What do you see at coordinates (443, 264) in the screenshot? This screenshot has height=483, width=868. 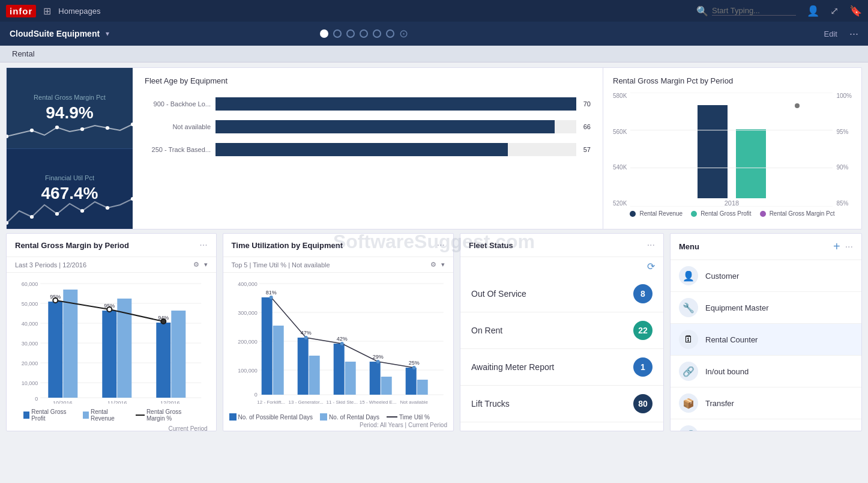 I see `tu-settings-icon: ▾` at bounding box center [443, 264].